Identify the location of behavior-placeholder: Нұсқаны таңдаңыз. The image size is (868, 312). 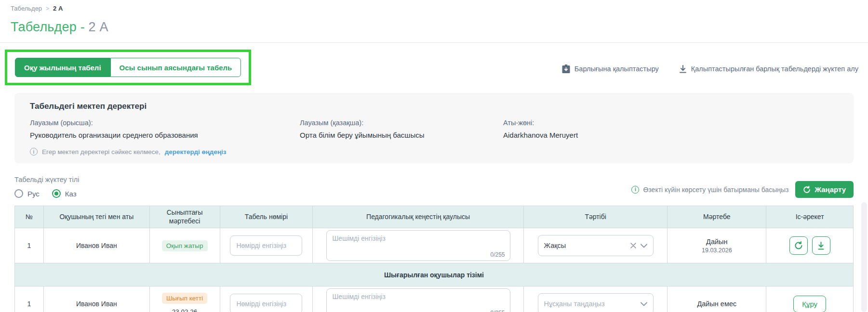
(590, 304).